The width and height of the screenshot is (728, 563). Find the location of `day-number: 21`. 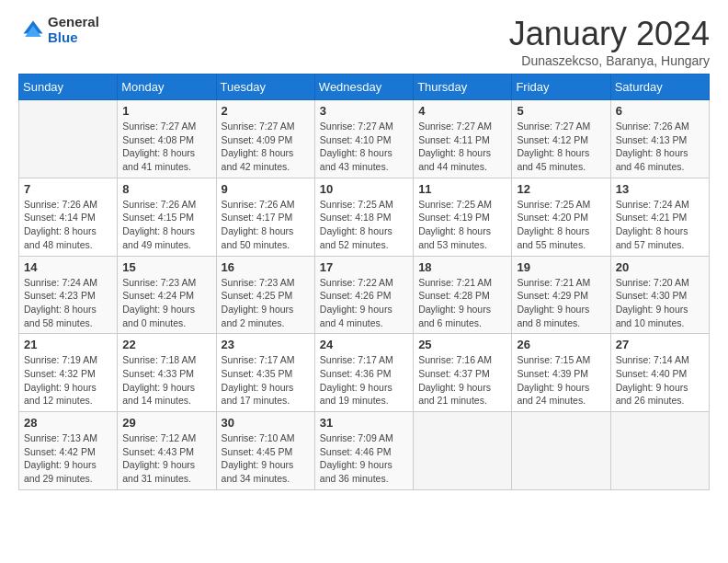

day-number: 21 is located at coordinates (68, 344).